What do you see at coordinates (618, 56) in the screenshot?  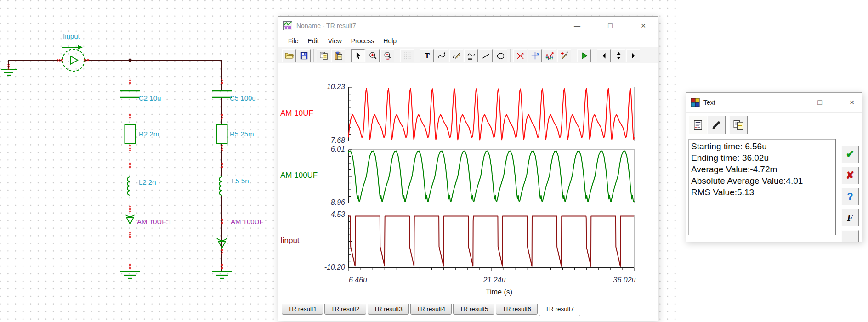 I see `spin-tool-button` at bounding box center [618, 56].